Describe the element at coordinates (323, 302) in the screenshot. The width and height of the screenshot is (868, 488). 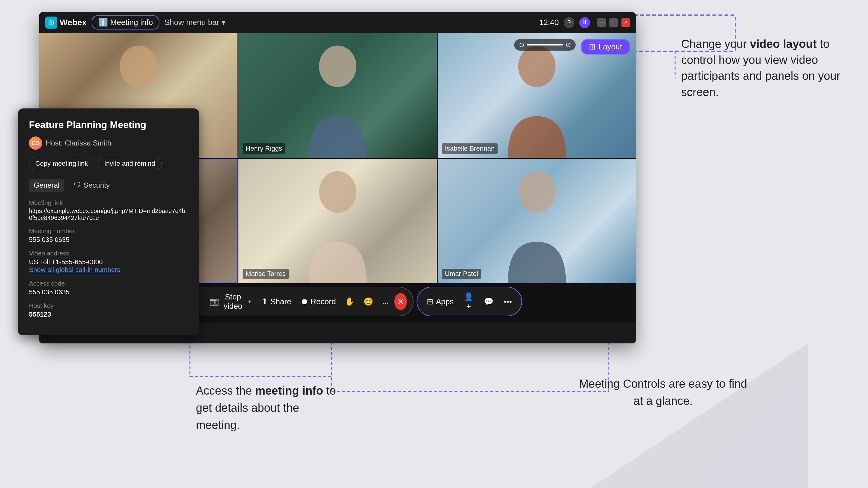
I see `record-label: Record` at that location.